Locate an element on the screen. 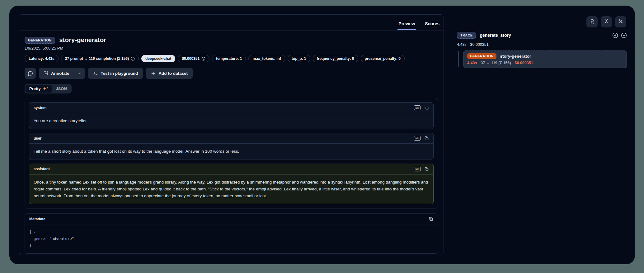 The height and width of the screenshot is (273, 644). collapse-button is located at coordinates (606, 22).